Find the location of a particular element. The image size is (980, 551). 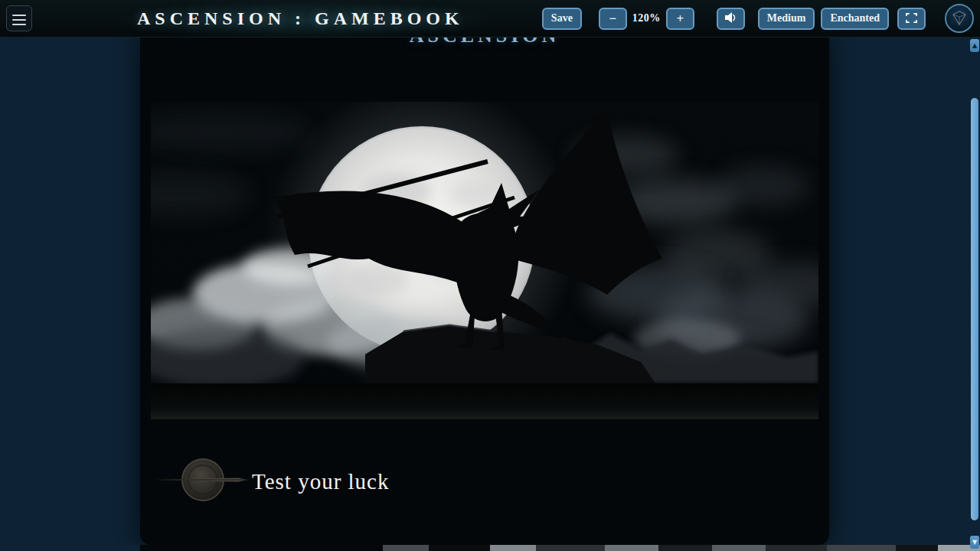

page-heading: ASCENSION is located at coordinates (485, 42).